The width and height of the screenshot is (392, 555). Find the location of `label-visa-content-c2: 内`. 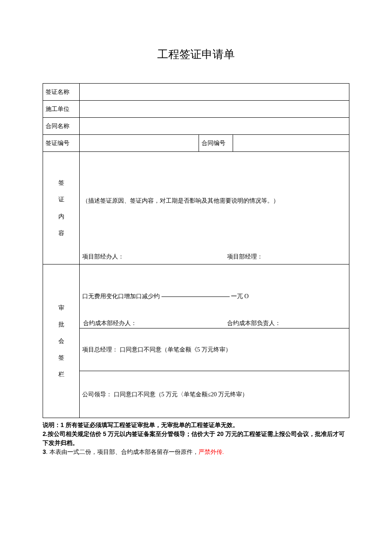

label-visa-content-c2: 内 is located at coordinates (61, 217).